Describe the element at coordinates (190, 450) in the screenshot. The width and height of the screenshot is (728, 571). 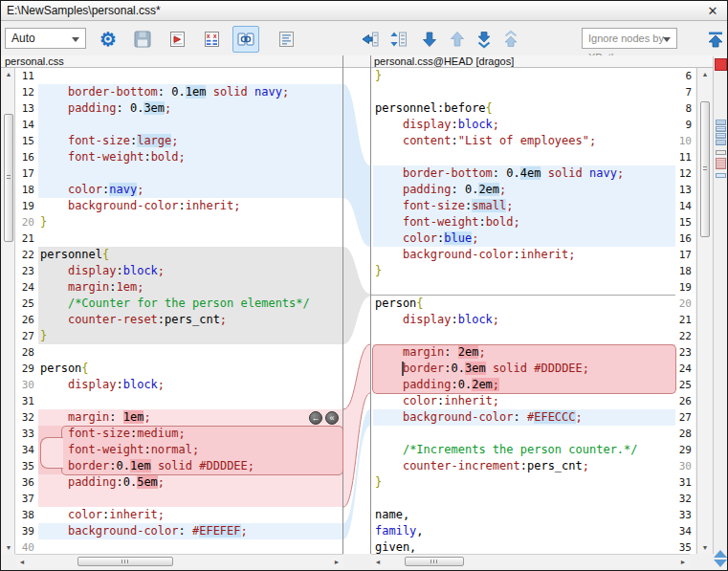
I see `code-line: font-weight:normal;` at that location.